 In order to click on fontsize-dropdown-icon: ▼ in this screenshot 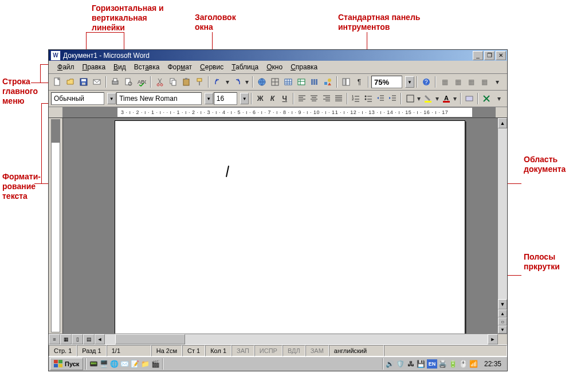, I will do `click(244, 99)`.